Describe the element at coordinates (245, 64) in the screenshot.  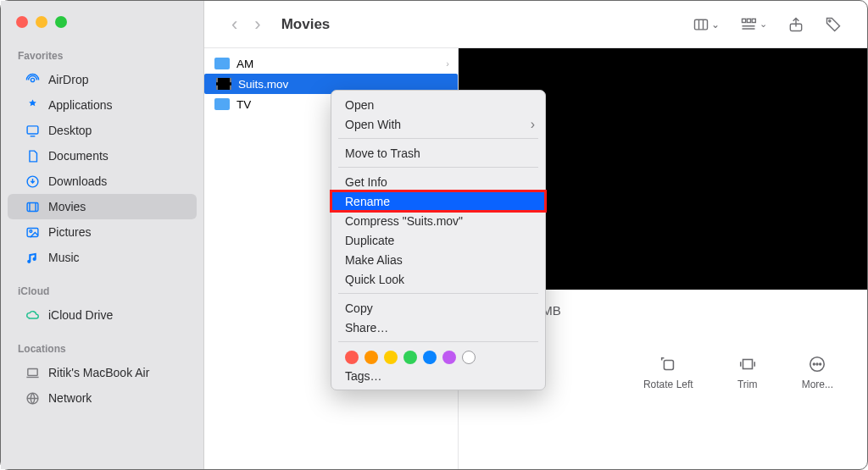
I see `file-name: AM` at that location.